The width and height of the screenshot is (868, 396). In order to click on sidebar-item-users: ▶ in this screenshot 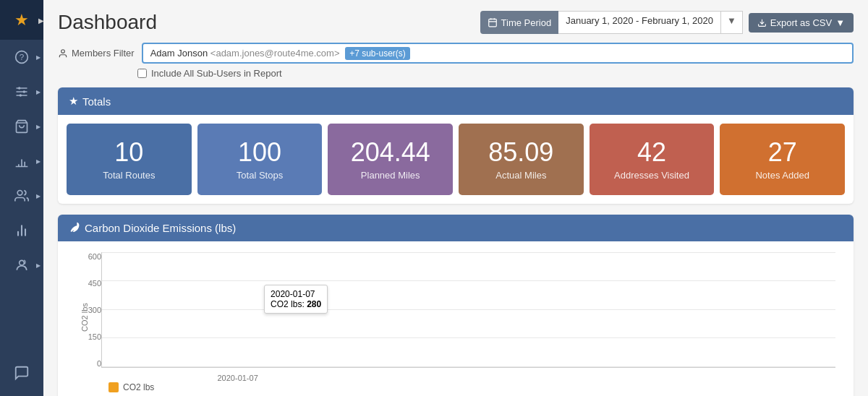, I will do `click(22, 196)`.